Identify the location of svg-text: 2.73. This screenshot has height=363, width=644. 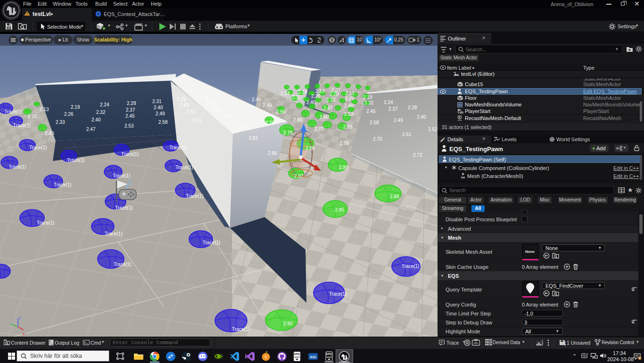
(319, 129).